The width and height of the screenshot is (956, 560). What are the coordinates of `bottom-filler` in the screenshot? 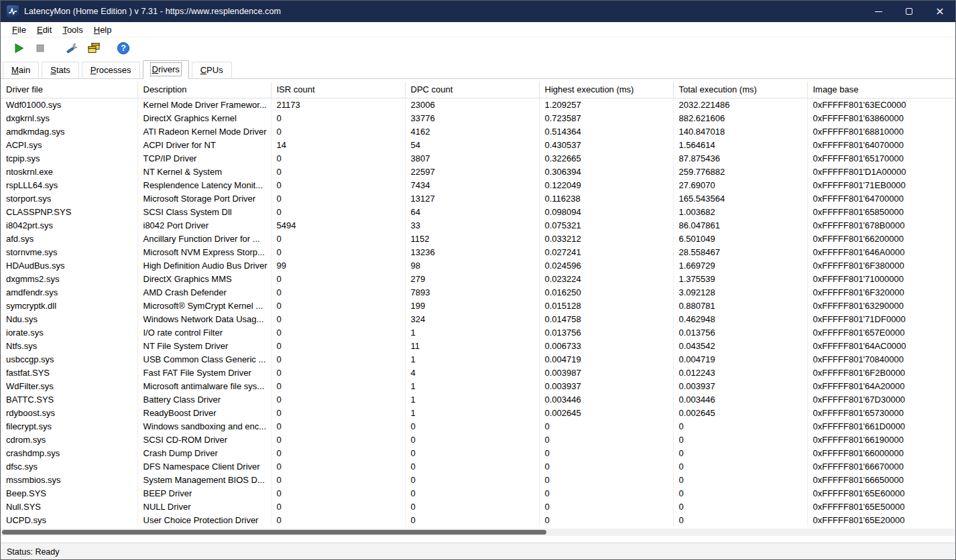 It's located at (478, 539).